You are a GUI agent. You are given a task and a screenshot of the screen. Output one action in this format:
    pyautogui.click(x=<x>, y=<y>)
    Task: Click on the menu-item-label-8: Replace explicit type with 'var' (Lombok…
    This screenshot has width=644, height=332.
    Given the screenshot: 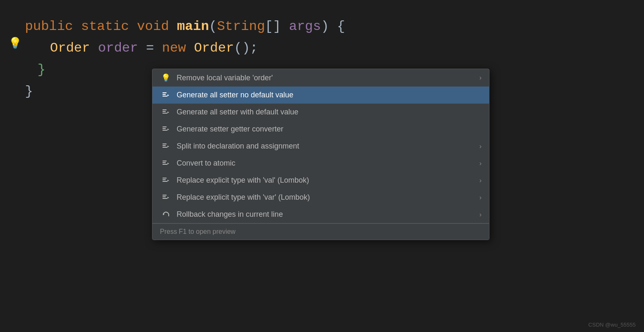 What is the action you would take?
    pyautogui.click(x=328, y=197)
    